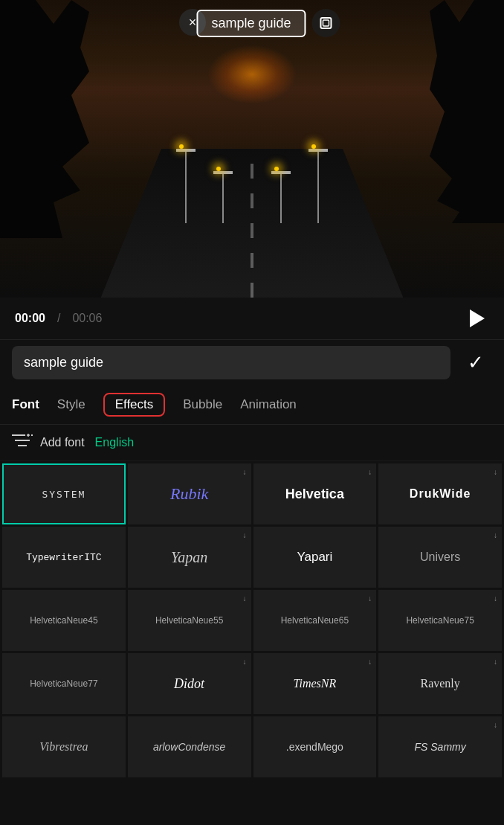 Image resolution: width=504 pixels, height=825 pixels. I want to click on play-button, so click(476, 318).